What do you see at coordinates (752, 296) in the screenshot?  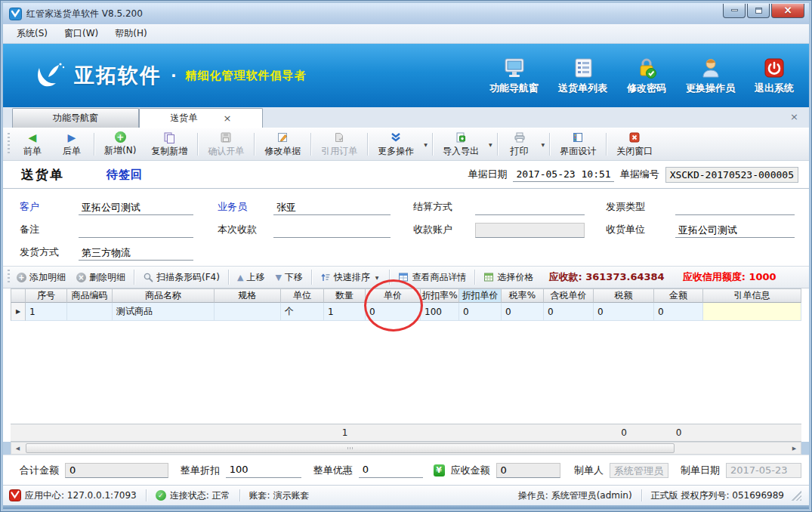 I see `col-quote-info: 引单信息` at bounding box center [752, 296].